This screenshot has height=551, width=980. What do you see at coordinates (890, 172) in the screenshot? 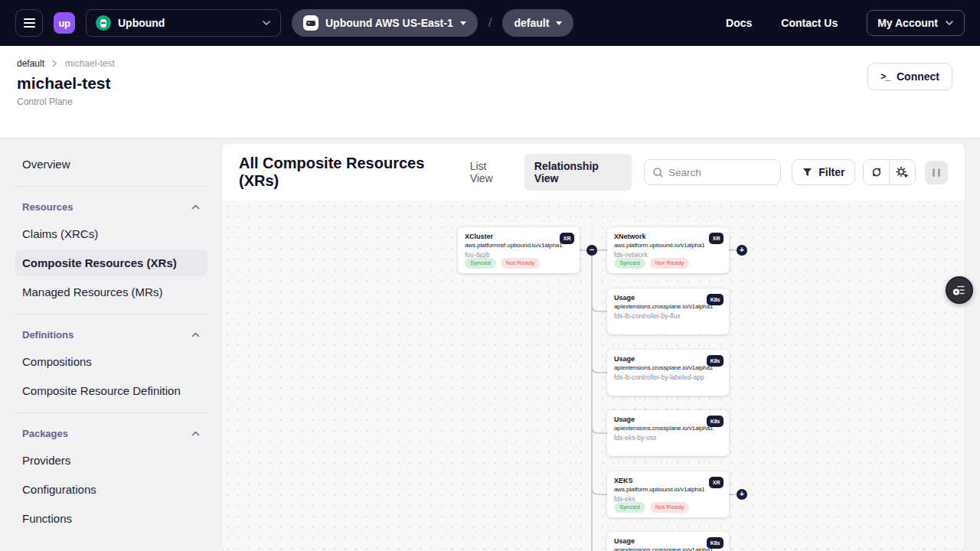
I see `graph-action-group` at bounding box center [890, 172].